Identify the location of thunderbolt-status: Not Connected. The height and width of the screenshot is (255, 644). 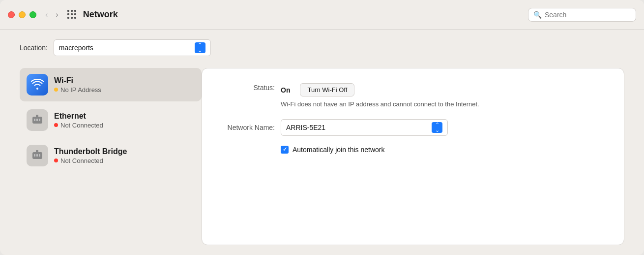
(90, 160).